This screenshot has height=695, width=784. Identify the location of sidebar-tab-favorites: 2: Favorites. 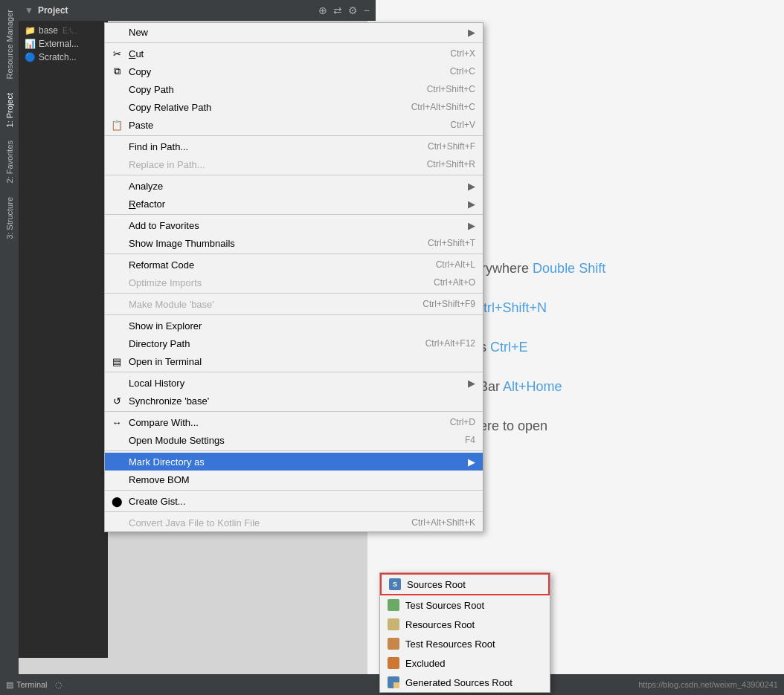
(10, 162).